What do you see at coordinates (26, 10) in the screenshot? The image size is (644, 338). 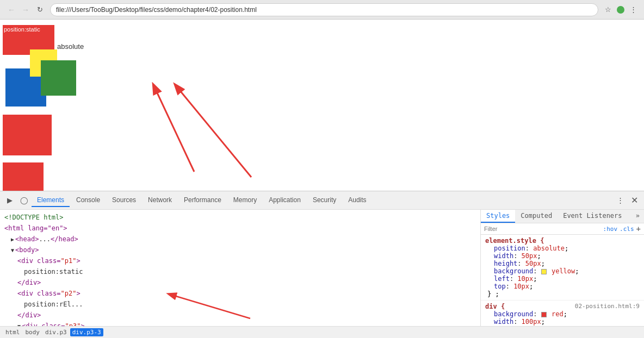 I see `nav-buttons: ← → ↻` at bounding box center [26, 10].